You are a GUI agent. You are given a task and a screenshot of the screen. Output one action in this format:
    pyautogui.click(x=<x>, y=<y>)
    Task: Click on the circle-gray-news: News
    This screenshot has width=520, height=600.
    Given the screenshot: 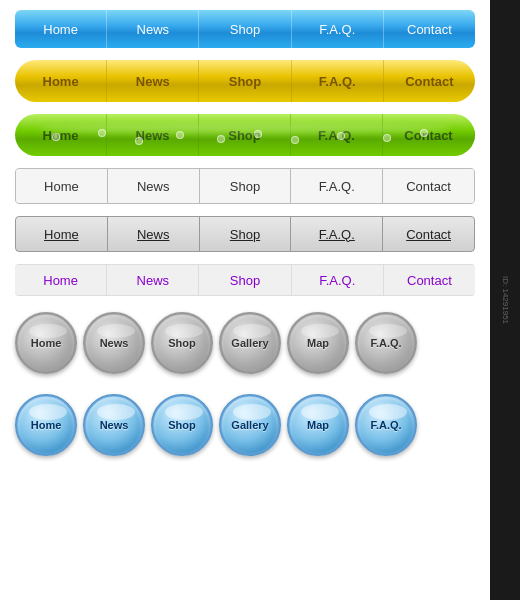 What is the action you would take?
    pyautogui.click(x=114, y=343)
    